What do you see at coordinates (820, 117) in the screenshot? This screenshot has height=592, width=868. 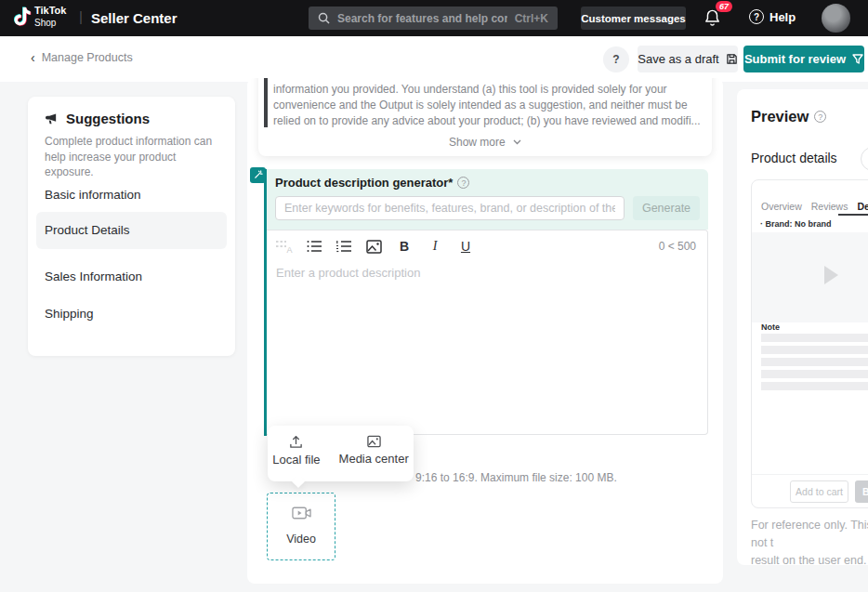 I see `preview-help-icon: ?` at bounding box center [820, 117].